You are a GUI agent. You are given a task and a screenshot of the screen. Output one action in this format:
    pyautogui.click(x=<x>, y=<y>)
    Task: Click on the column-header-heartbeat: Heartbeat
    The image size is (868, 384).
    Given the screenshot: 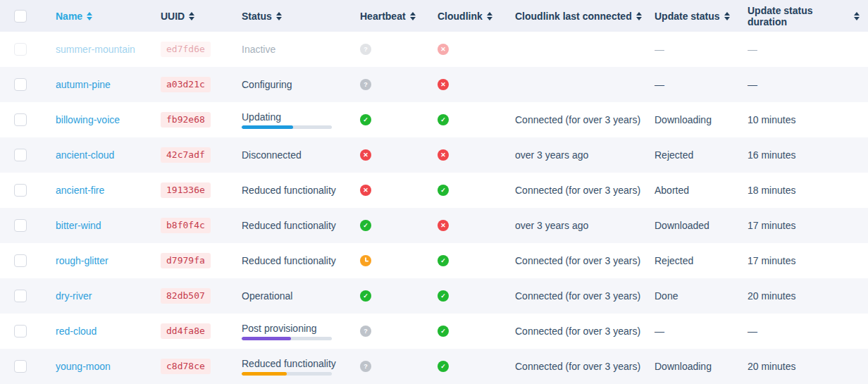 What is the action you would take?
    pyautogui.click(x=399, y=16)
    